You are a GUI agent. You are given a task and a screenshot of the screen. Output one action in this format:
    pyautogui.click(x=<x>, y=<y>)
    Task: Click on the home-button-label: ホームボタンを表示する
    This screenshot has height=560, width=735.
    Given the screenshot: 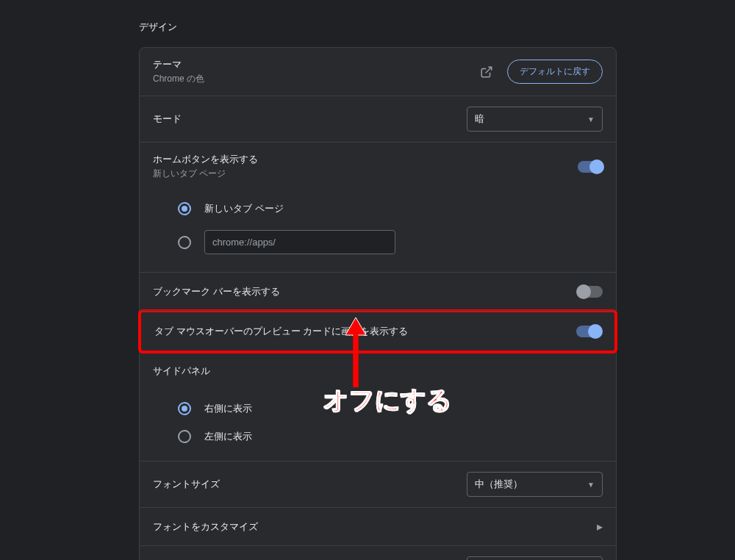 What is the action you would take?
    pyautogui.click(x=365, y=159)
    